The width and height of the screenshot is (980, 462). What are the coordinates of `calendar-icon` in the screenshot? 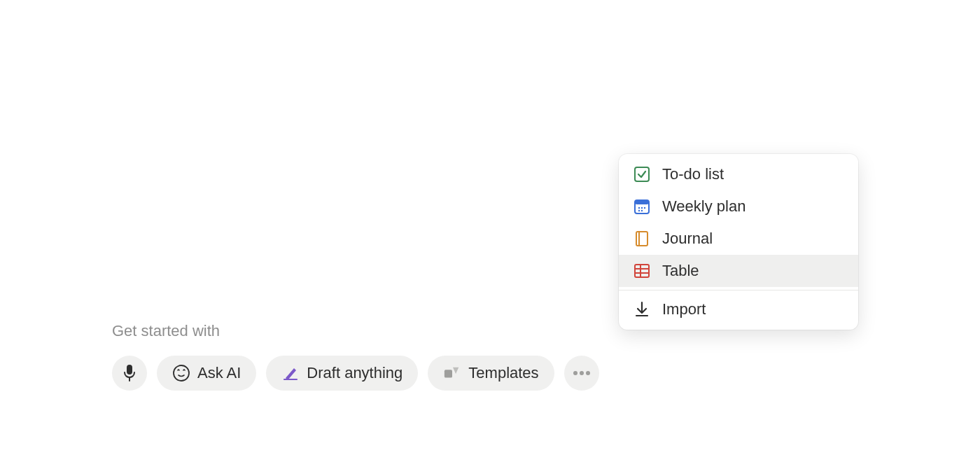 It's located at (642, 206).